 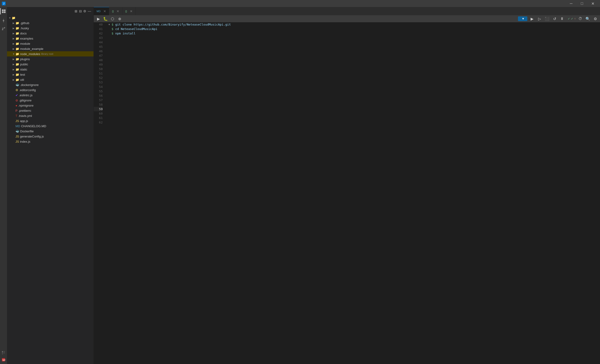 I want to click on menu-refactor, so click(x=30, y=3).